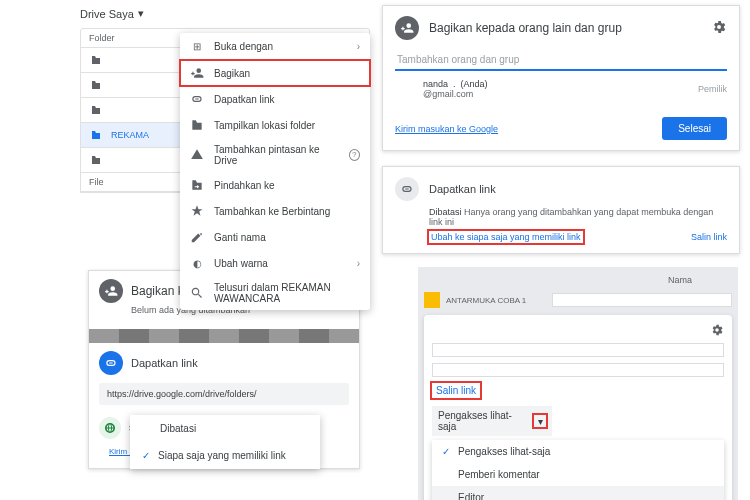  Describe the element at coordinates (694, 128) in the screenshot. I see `done-button: Selesai` at that location.